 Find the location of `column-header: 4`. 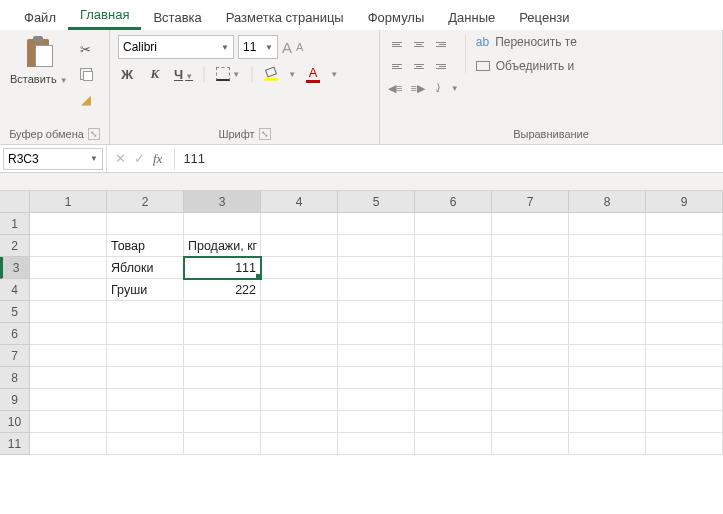

column-header: 4 is located at coordinates (300, 202).